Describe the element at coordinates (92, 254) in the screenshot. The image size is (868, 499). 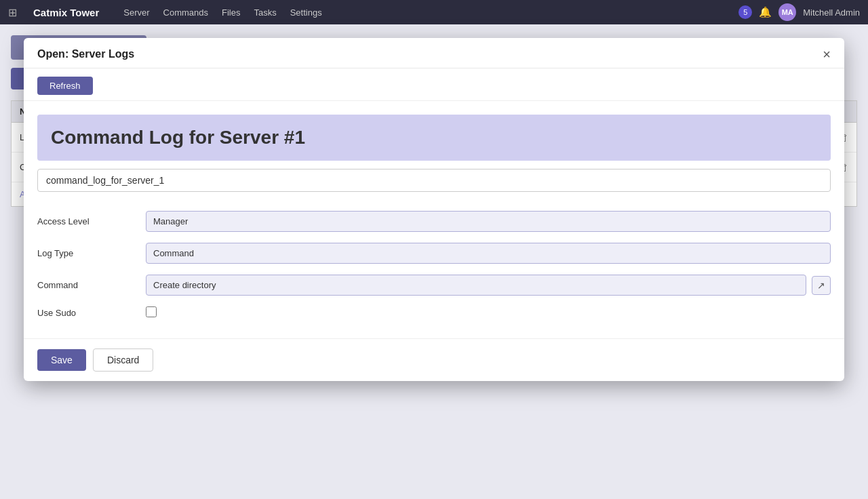
I see `log-type-label: Log Type` at that location.